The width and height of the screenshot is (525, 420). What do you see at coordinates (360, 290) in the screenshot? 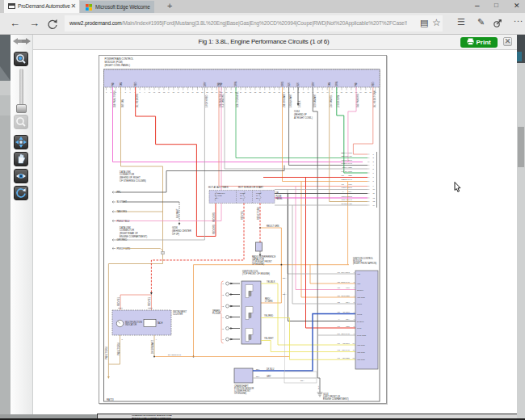
I see `svg-text: SPOUT` at bounding box center [360, 290].